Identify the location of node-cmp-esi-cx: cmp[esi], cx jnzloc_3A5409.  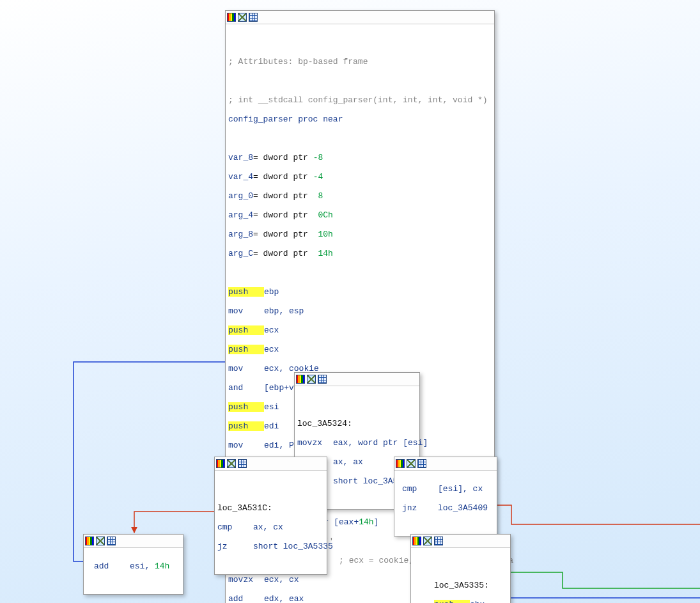
(446, 496).